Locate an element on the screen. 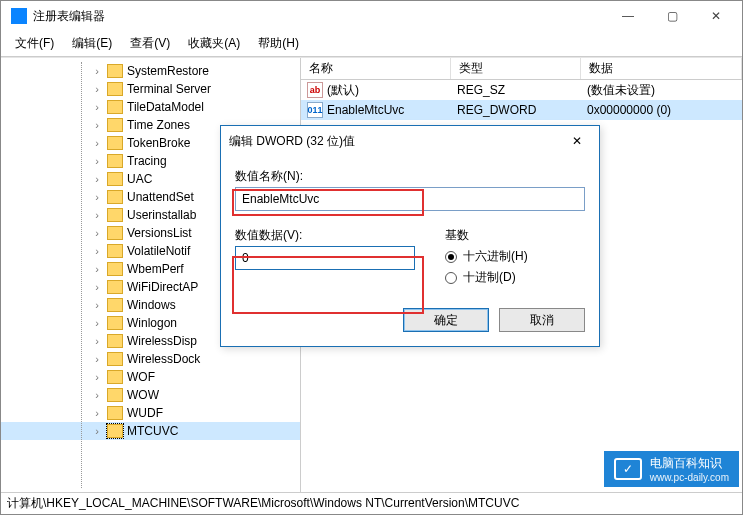  tree-node: ›TileDataModel is located at coordinates (150, 107).